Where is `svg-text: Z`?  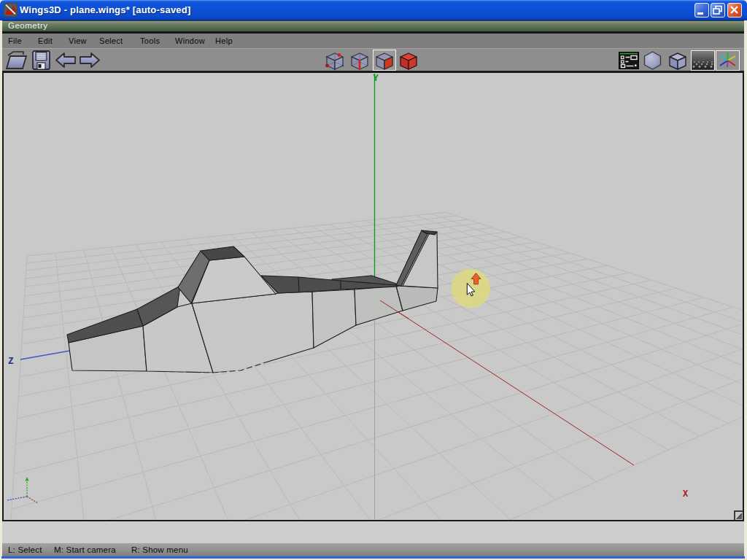 svg-text: Z is located at coordinates (11, 362).